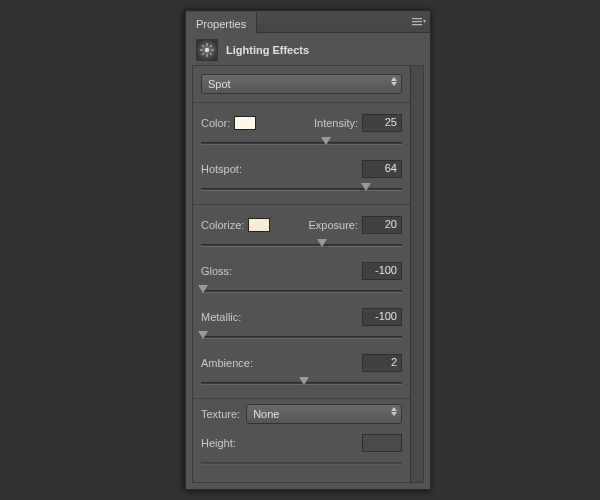  What do you see at coordinates (222, 169) in the screenshot?
I see `hotspot-label: Hotspot:` at bounding box center [222, 169].